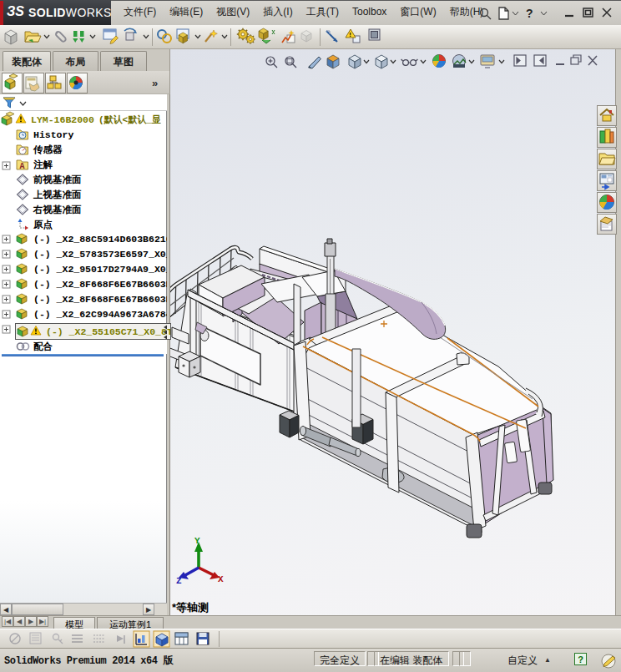 The width and height of the screenshot is (621, 672). What do you see at coordinates (63, 120) in the screenshot?
I see `svg-text: LYM-16B2000` at bounding box center [63, 120].